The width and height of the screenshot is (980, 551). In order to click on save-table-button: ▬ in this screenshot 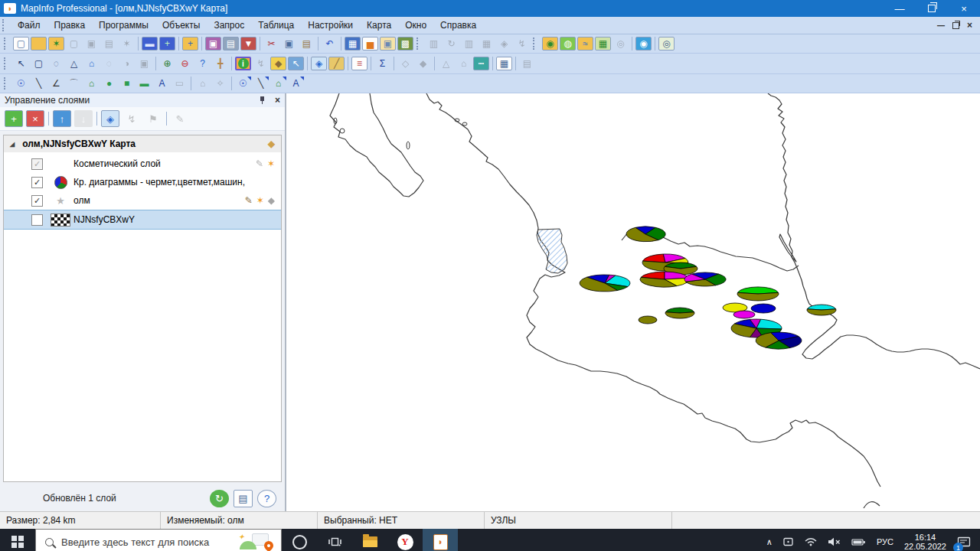, I will do `click(150, 44)`.